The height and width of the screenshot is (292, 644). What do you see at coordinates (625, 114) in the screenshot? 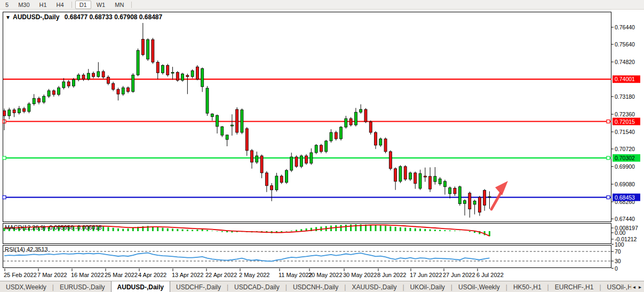
I see `price-tick-label: 0.72360` at bounding box center [625, 114].